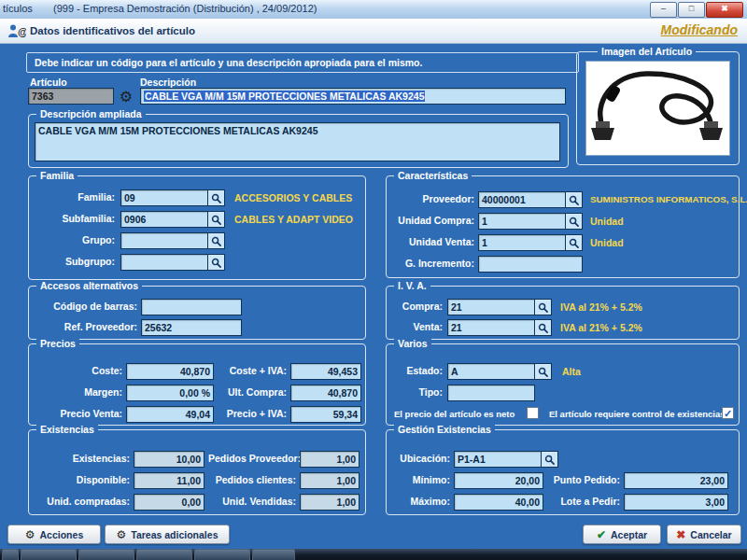 The height and width of the screenshot is (560, 747). I want to click on lote-pedir-field: 3,00, so click(676, 502).